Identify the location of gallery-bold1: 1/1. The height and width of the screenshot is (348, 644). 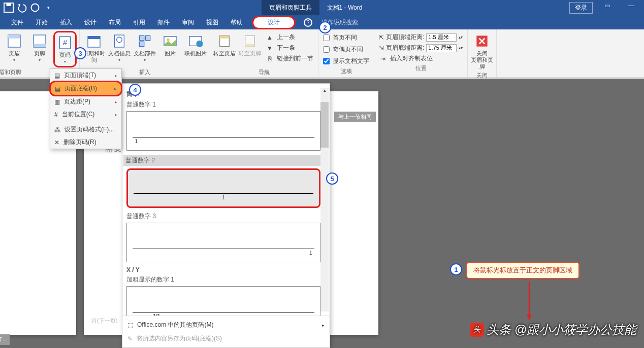
(223, 301).